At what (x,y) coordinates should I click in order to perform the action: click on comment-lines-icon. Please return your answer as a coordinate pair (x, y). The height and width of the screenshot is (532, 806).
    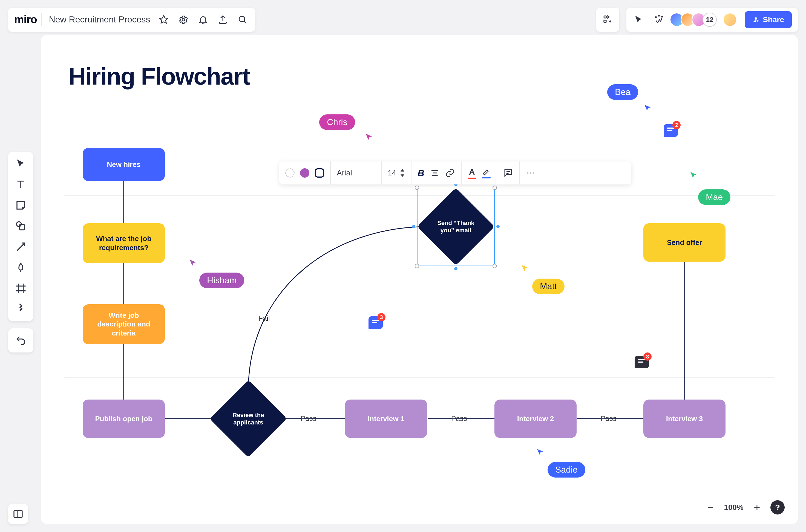
    Looking at the image, I should click on (642, 362).